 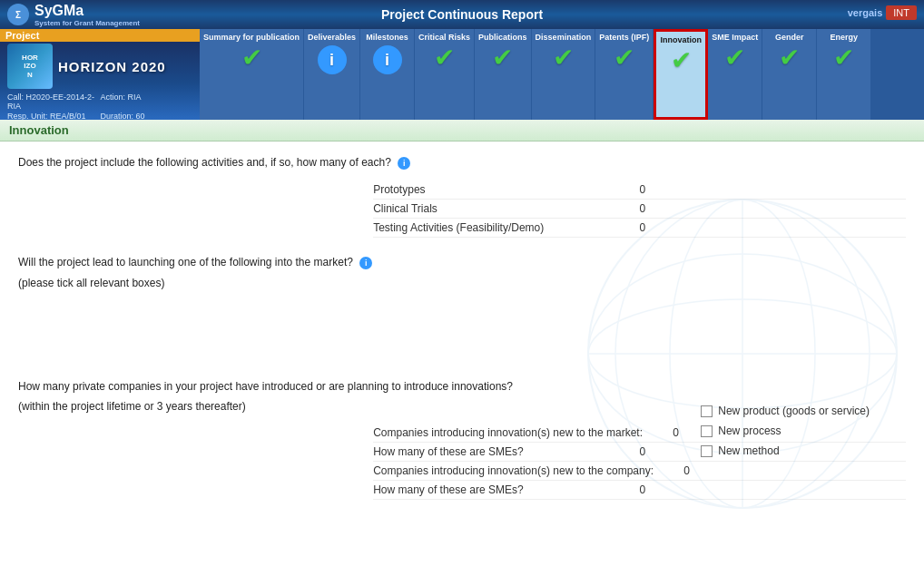 I want to click on tab-innovation: Innovation ✔, so click(x=681, y=74).